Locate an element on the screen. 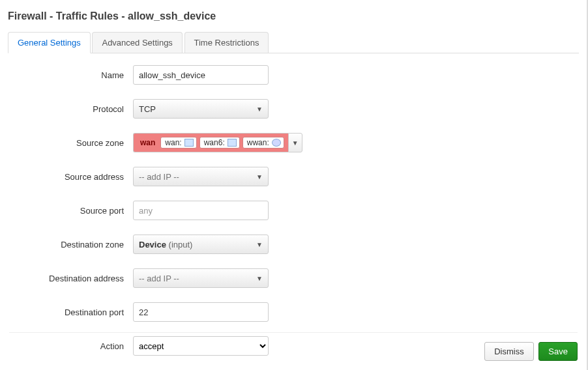 This screenshot has height=370, width=588. interface-wan6: wan6: is located at coordinates (220, 143).